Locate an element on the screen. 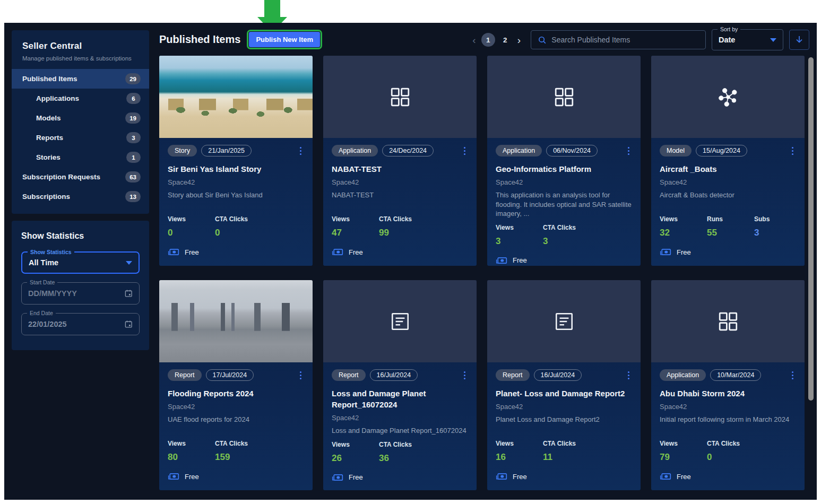 Image resolution: width=821 pixels, height=504 pixels. sidebar-item-reports: Reports 3 is located at coordinates (81, 138).